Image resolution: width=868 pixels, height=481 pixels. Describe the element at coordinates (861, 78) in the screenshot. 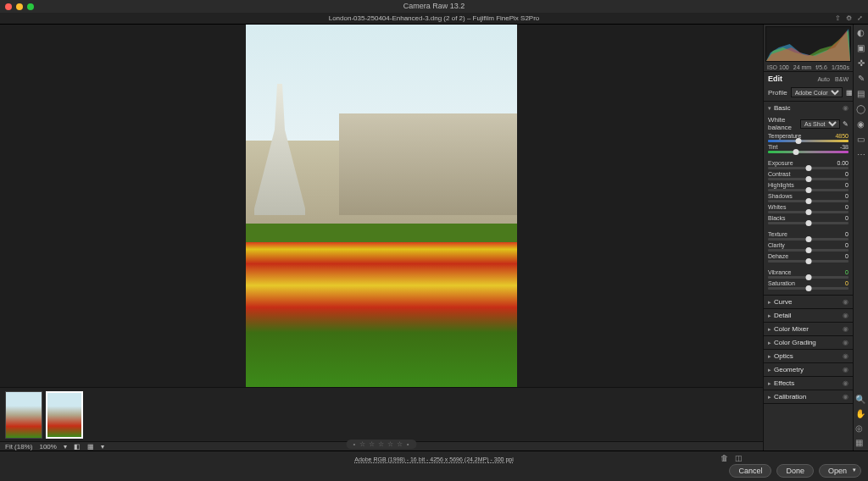

I see `brush-tool-icon: ✎` at that location.